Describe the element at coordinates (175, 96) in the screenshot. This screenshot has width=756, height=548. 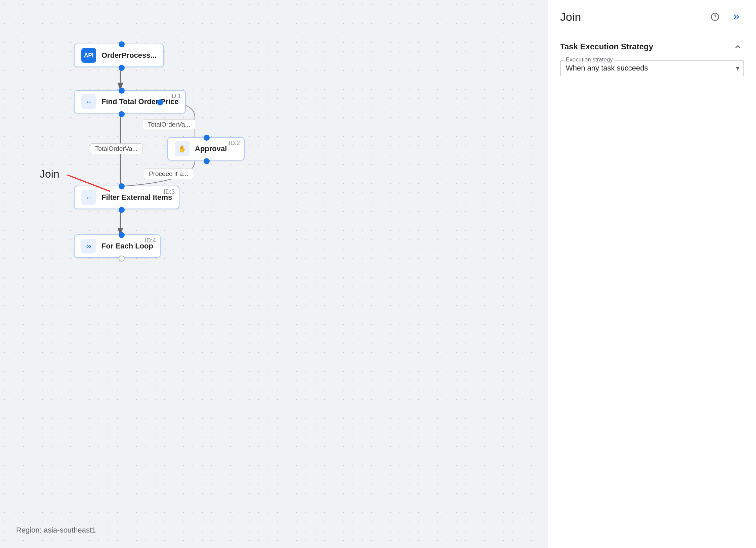
I see `node-id-1: ID:1` at that location.